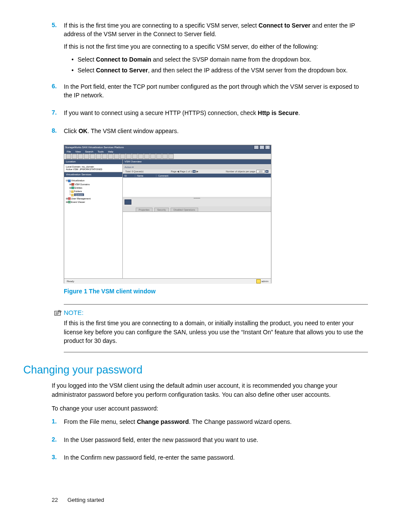 This screenshot has width=411, height=532. I want to click on close-icon: x, so click(268, 147).